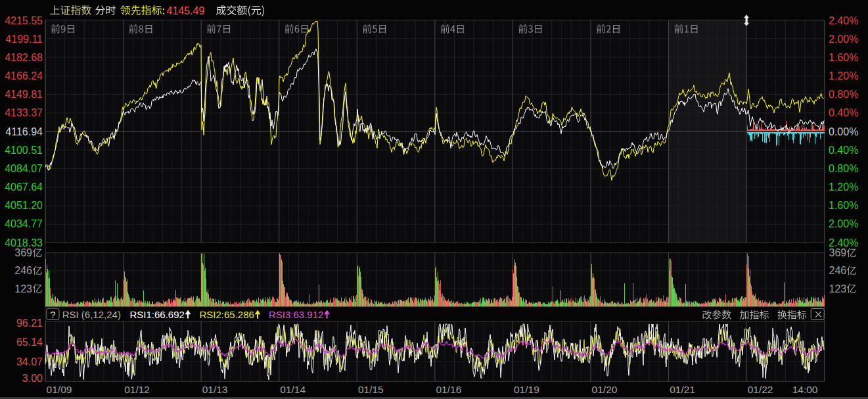 Image resolution: width=868 pixels, height=399 pixels. I want to click on svg-text: 4149.81, so click(24, 95).